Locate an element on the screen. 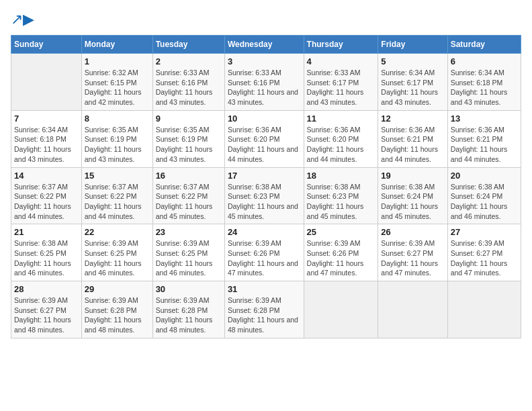  day-number: 11 is located at coordinates (341, 118).